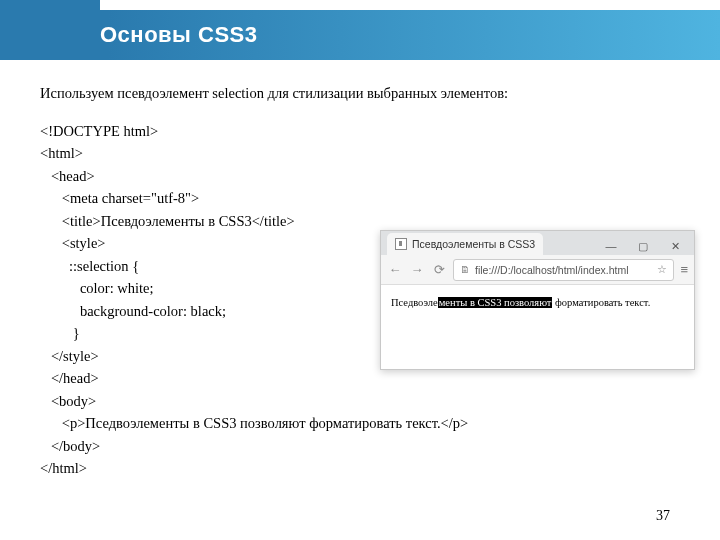  What do you see at coordinates (552, 270) in the screenshot?
I see `url-text: file:///D:/localhost/html/index.html` at bounding box center [552, 270].